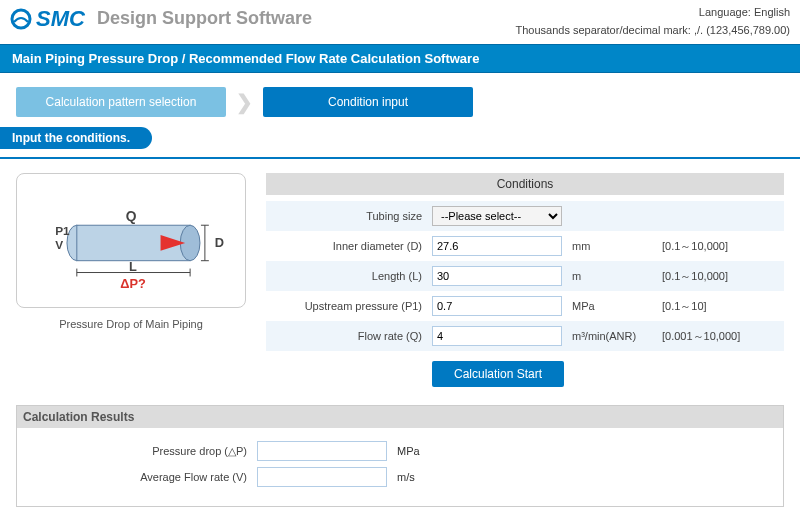  I want to click on results-heading: Calculation Results, so click(400, 416).